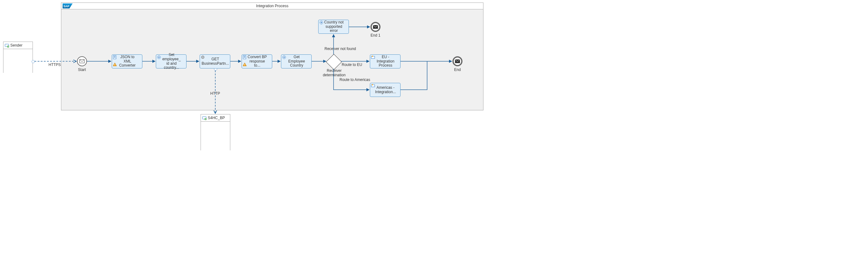  What do you see at coordinates (257, 61) in the screenshot?
I see `task-convert-bp-label: Convert BP response to...` at bounding box center [257, 61].